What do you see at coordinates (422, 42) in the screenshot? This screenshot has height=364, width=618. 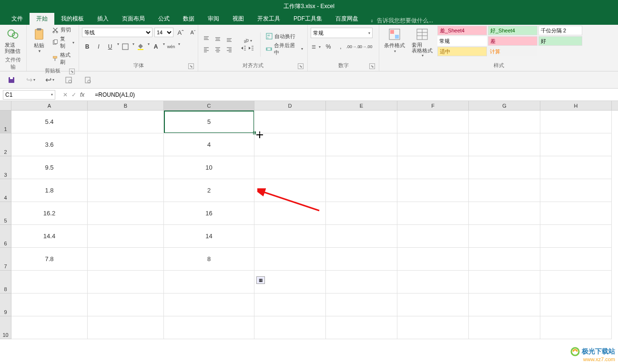 I see `table-format-button: 套用 表格格式▾` at bounding box center [422, 42].